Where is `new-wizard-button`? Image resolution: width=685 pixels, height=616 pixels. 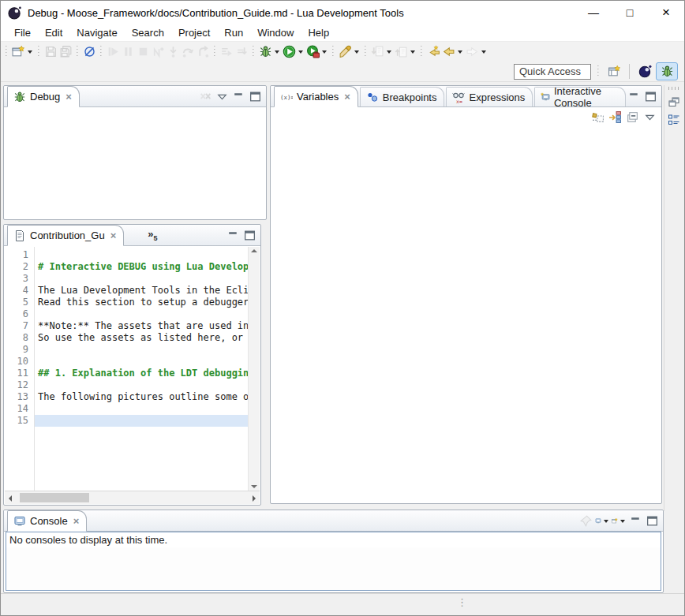 new-wizard-button is located at coordinates (23, 52).